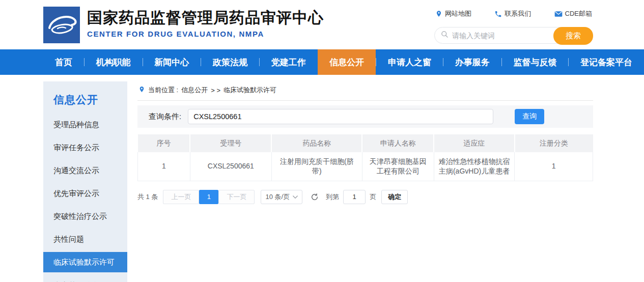  I want to click on cde-logo-icon, so click(62, 25).